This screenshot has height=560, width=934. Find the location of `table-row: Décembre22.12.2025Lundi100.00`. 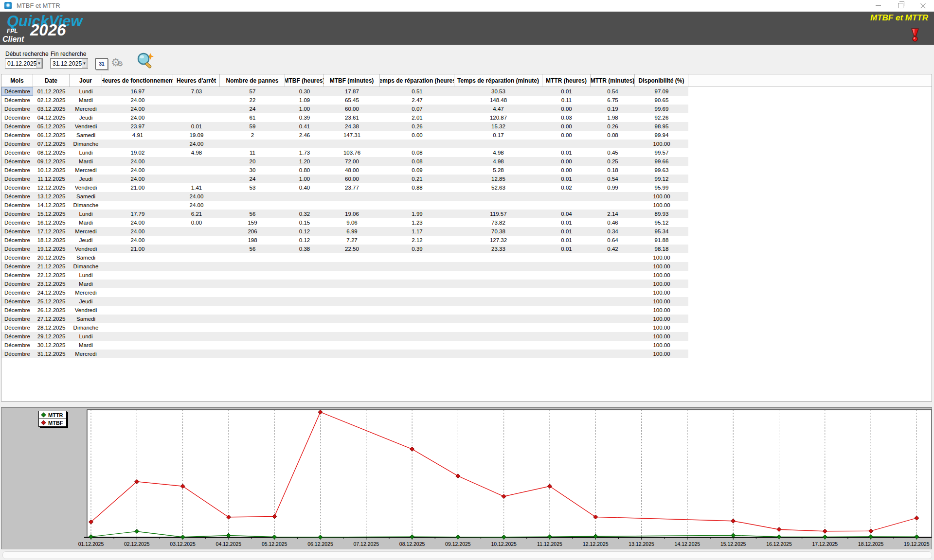

table-row: Décembre22.12.2025Lundi100.00 is located at coordinates (345, 275).